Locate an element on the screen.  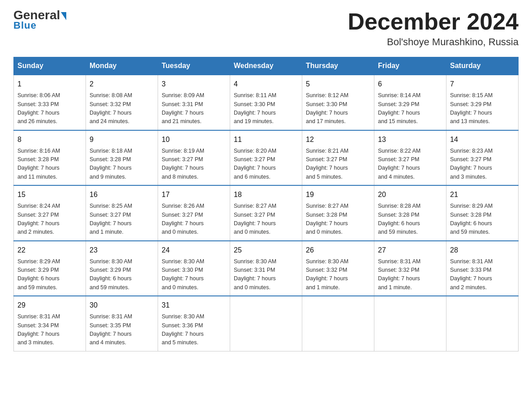
day-number: 20 is located at coordinates (410, 195).